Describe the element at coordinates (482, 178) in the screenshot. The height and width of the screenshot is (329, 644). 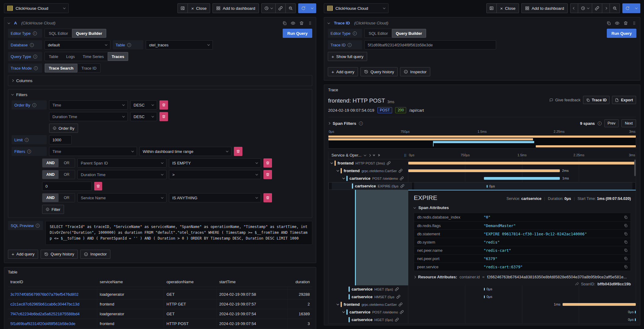
I see `span-row: cartservicePOST /oteldemo 1ms` at that location.